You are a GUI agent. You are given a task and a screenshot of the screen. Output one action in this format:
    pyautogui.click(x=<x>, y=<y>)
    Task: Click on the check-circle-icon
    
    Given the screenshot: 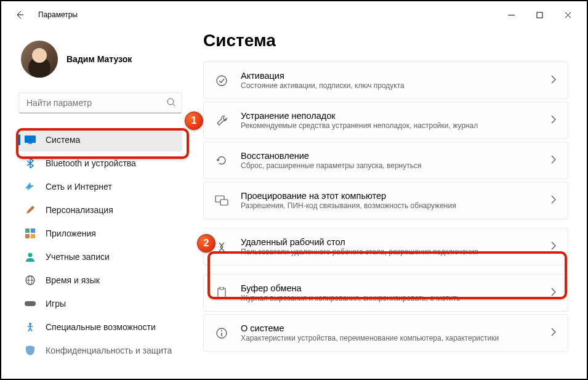 What is the action you would take?
    pyautogui.click(x=222, y=81)
    